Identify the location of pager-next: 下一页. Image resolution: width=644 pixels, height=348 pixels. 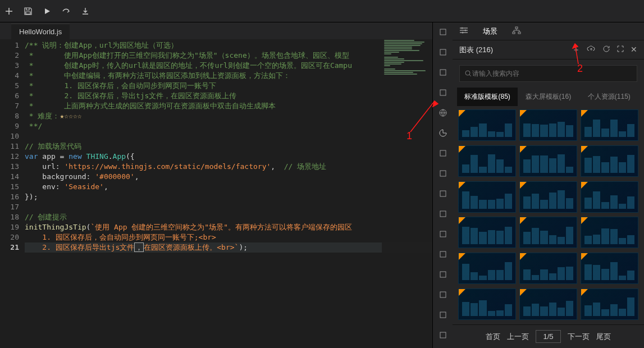
(578, 337).